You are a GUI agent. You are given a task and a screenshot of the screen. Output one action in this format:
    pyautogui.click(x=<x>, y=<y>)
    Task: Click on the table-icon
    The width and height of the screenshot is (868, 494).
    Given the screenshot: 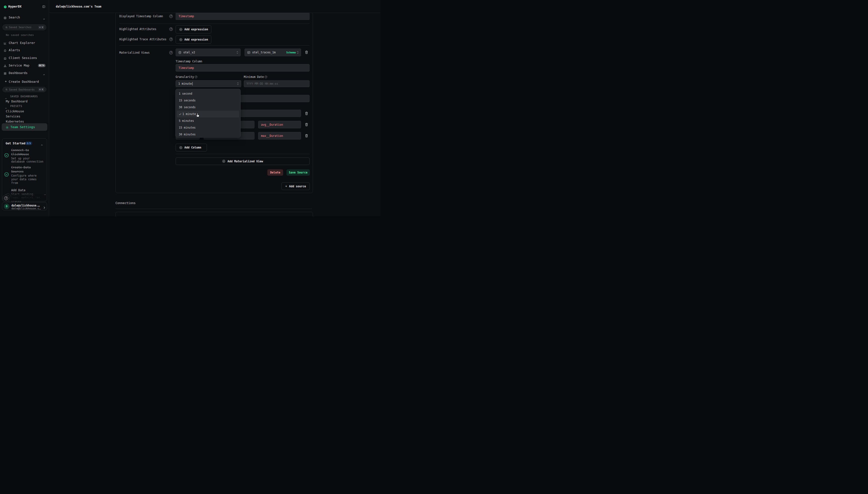 What is the action you would take?
    pyautogui.click(x=249, y=52)
    